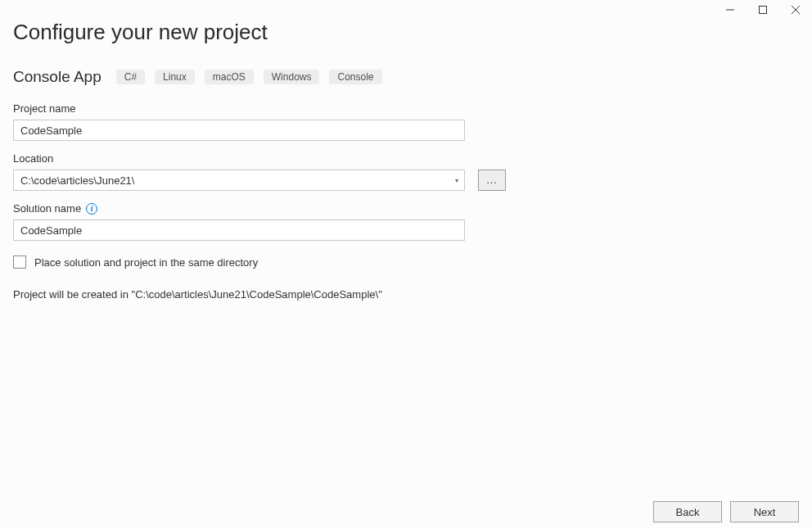 This screenshot has width=812, height=529. Describe the element at coordinates (239, 230) in the screenshot. I see `solution-name-input` at that location.